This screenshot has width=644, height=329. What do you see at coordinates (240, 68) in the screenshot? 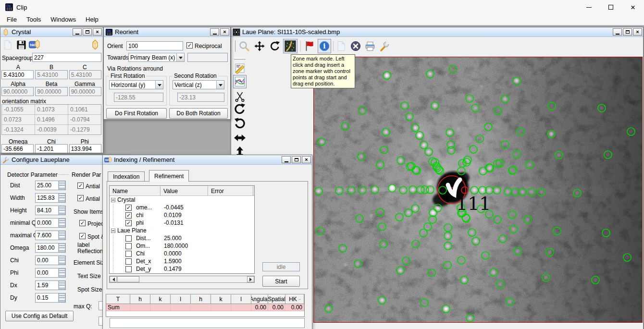
I see `measure-tool-button` at bounding box center [240, 68].